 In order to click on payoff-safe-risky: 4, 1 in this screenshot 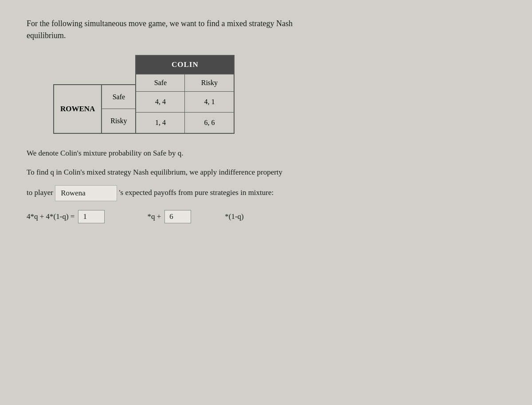, I will do `click(209, 102)`.